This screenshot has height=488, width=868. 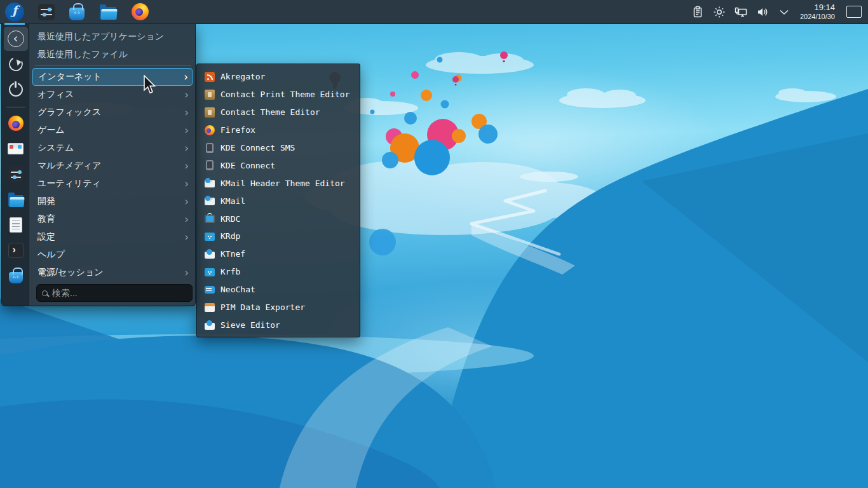 I want to click on category-development: 開発›, so click(x=112, y=201).